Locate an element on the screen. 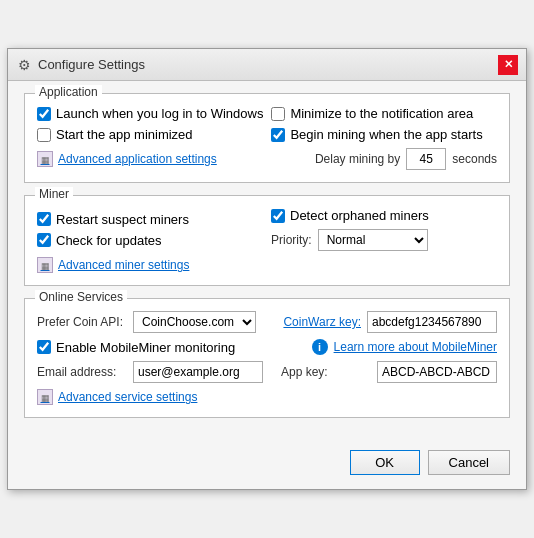 This screenshot has width=534, height=538. launch-windows-checkbox-label: Launch when you log in to Windows is located at coordinates (150, 114).